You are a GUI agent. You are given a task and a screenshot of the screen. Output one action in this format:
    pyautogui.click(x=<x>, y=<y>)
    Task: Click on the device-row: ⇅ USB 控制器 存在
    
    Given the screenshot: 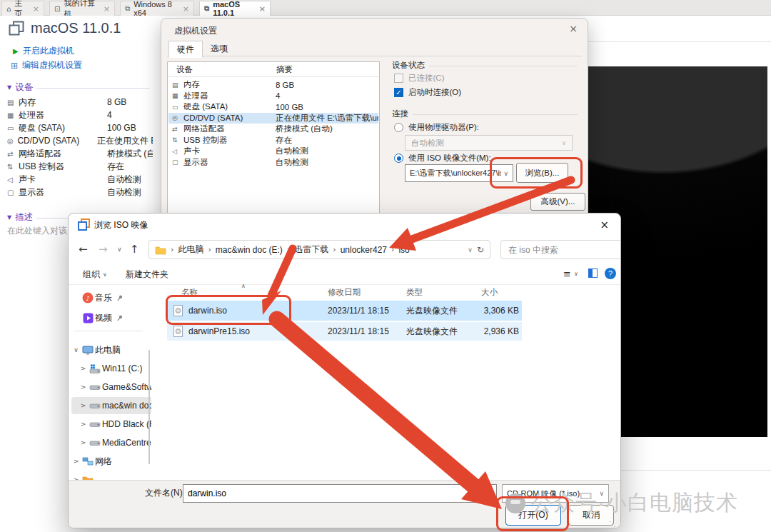 What is the action you would take?
    pyautogui.click(x=80, y=166)
    